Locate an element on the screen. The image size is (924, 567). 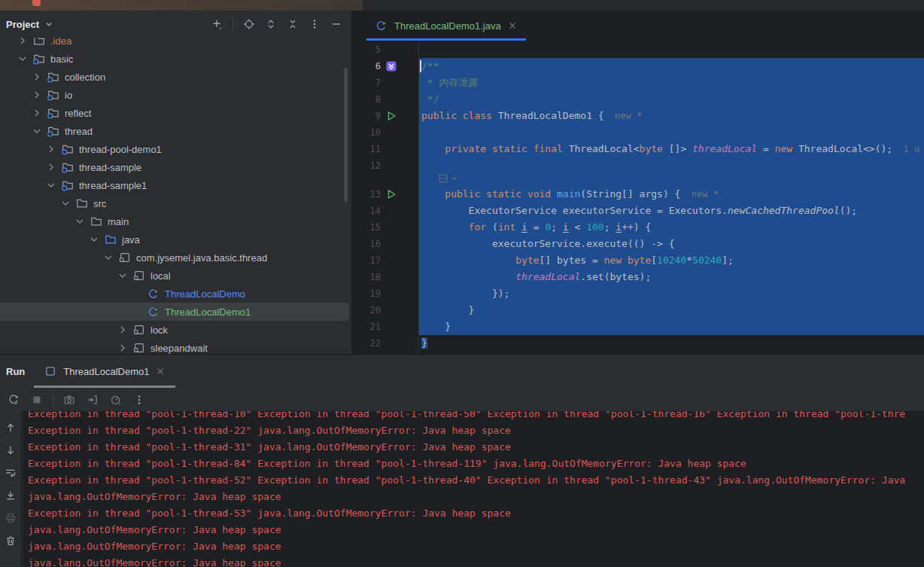
code-line-6: 6/** is located at coordinates (638, 66).